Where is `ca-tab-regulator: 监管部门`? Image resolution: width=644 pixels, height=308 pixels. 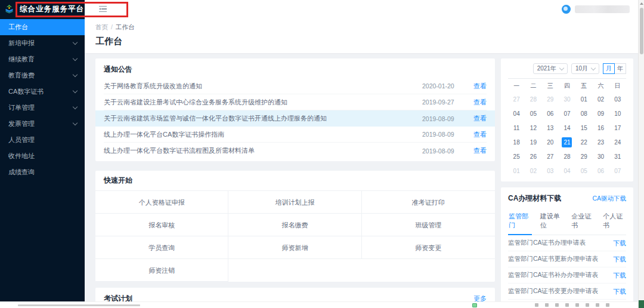
ca-tab-regulator: 监管部门 is located at coordinates (520, 222).